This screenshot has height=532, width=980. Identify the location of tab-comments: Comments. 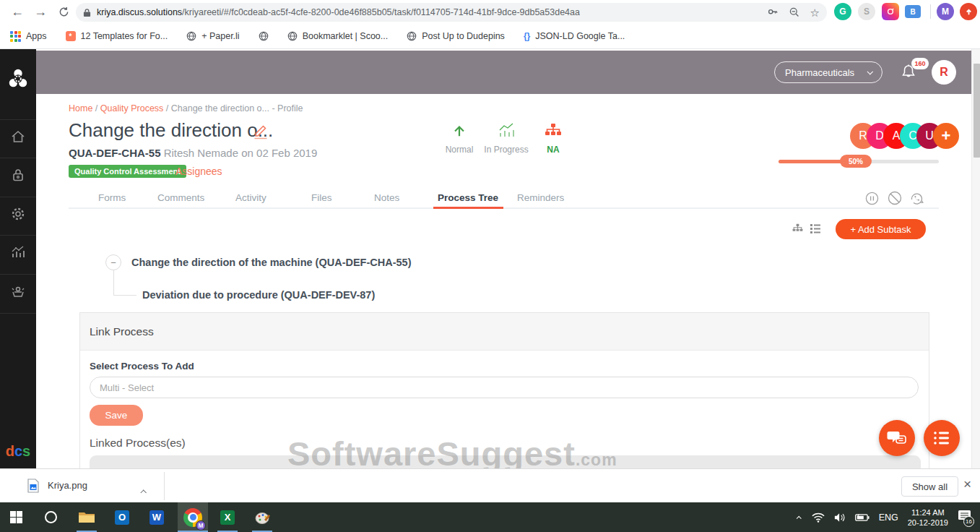
(181, 198).